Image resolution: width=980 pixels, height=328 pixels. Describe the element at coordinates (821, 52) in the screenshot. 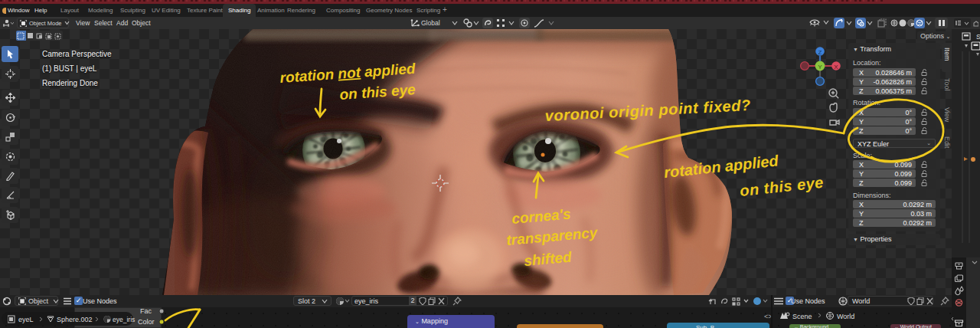

I see `svg-text: Z` at that location.